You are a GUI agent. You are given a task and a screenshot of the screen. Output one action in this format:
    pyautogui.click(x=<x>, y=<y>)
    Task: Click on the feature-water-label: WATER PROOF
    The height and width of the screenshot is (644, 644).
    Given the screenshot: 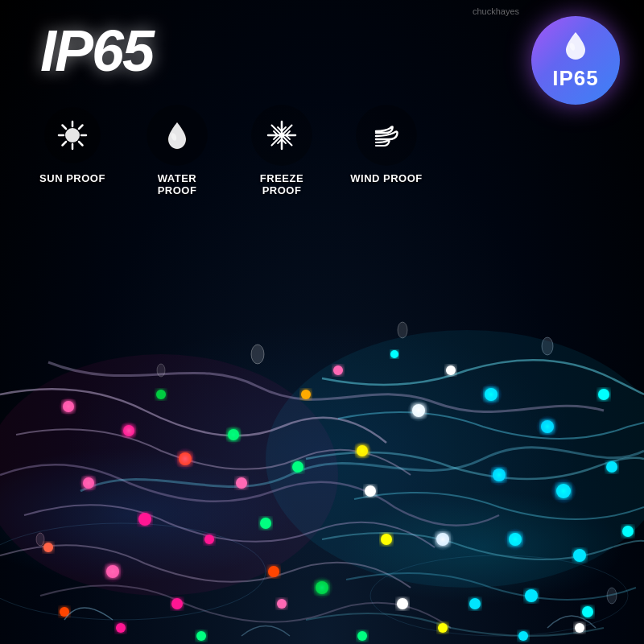 What is the action you would take?
    pyautogui.click(x=177, y=184)
    